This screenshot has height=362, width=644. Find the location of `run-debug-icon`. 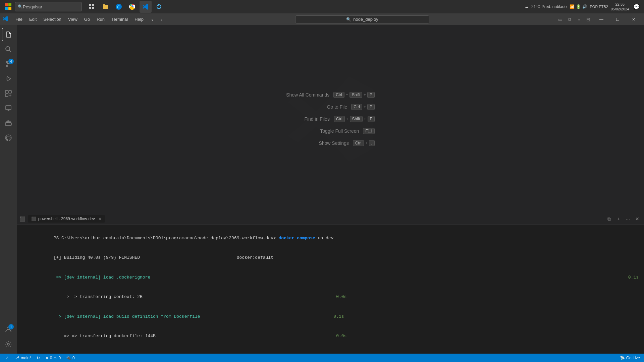

run-debug-icon is located at coordinates (8, 79).